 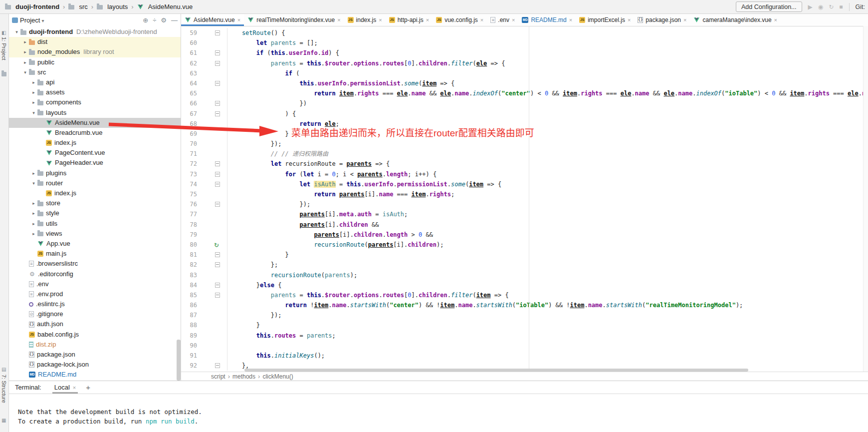 What do you see at coordinates (165, 7) in the screenshot?
I see `breadcrumb-item: AsideMenu.vue` at bounding box center [165, 7].